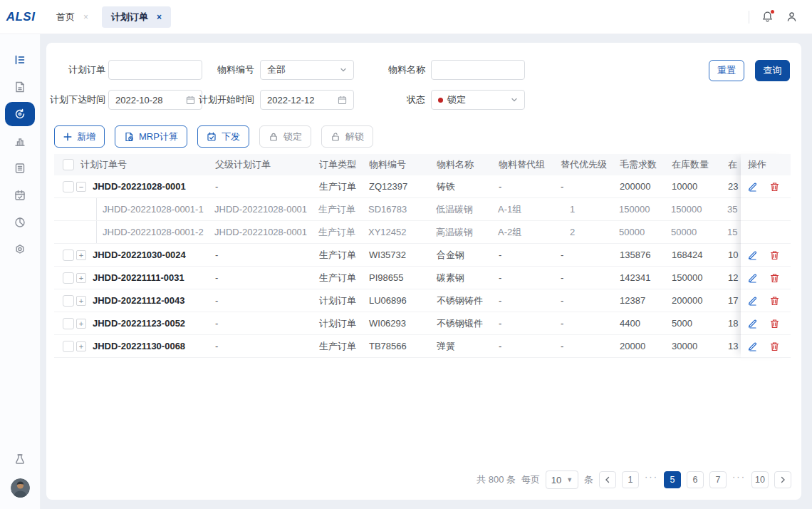 This screenshot has height=509, width=812. What do you see at coordinates (20, 250) in the screenshot?
I see `settings-gear-icon` at bounding box center [20, 250].